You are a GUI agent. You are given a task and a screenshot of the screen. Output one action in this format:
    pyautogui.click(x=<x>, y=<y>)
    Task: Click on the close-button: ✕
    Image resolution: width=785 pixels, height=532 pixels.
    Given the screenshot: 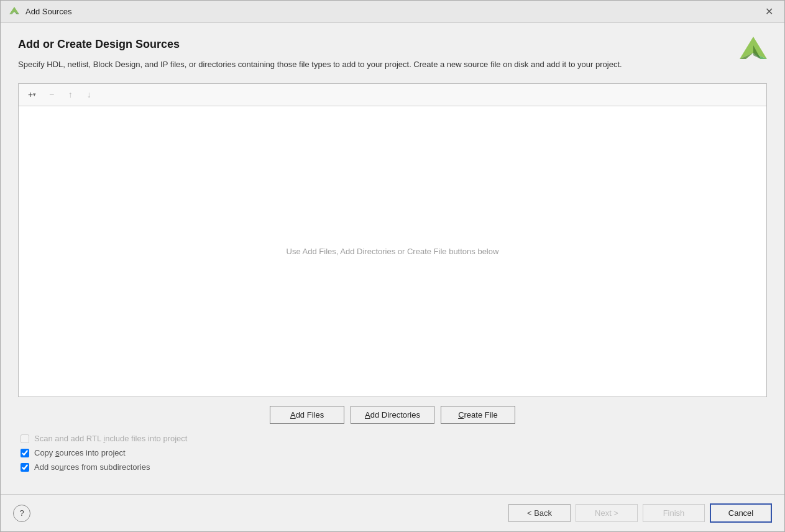 What is the action you would take?
    pyautogui.click(x=769, y=12)
    